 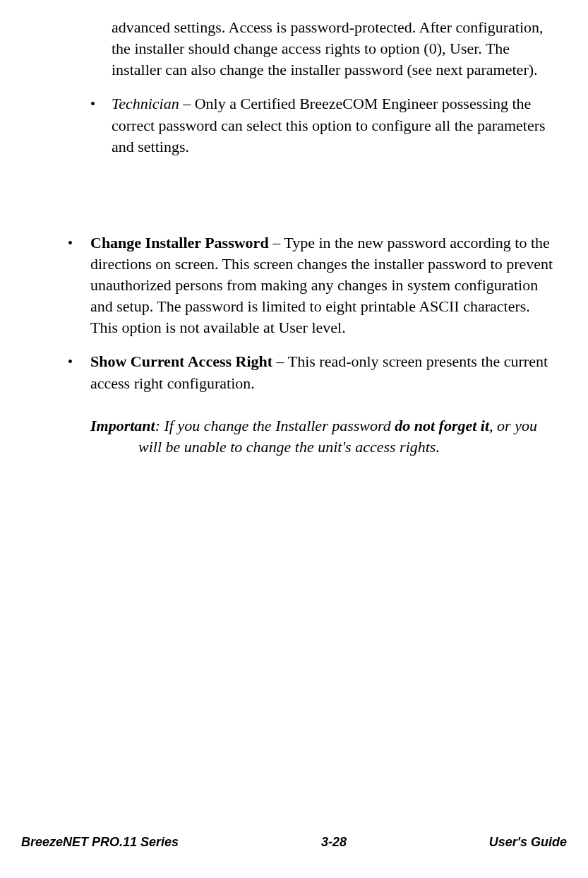 What do you see at coordinates (323, 285) in the screenshot?
I see `bullet-text: Change Installer Password – Type in the …` at bounding box center [323, 285].